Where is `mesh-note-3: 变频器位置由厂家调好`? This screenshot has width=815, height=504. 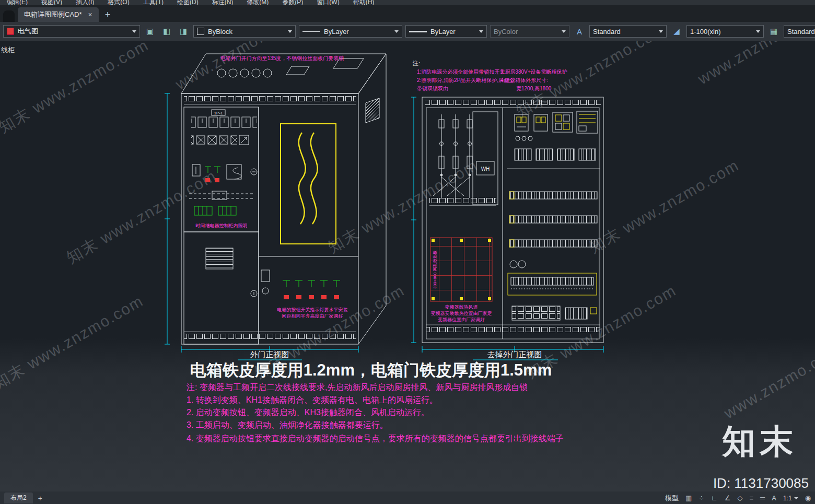
mesh-note-3: 变频器位置由厂家调好 is located at coordinates (461, 320).